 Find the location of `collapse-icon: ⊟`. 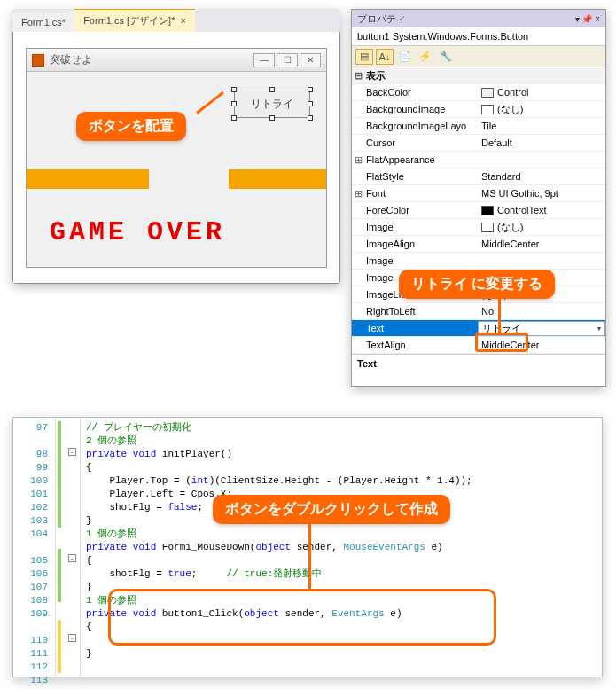

collapse-icon: ⊟ is located at coordinates (358, 76).